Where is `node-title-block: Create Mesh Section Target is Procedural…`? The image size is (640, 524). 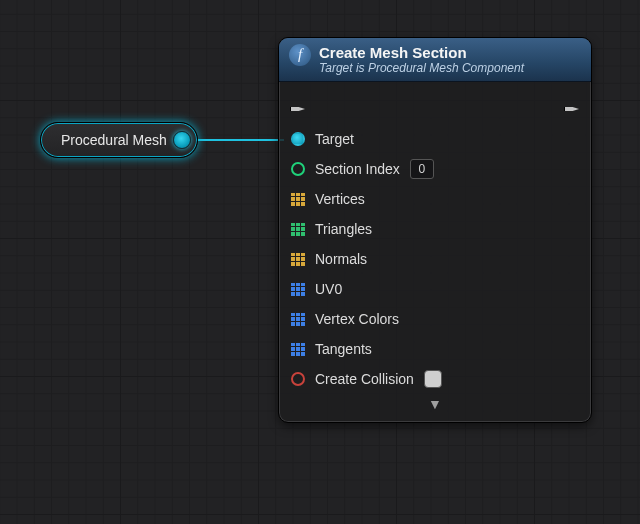
node-title-block: Create Mesh Section Target is Procedural… is located at coordinates (422, 60).